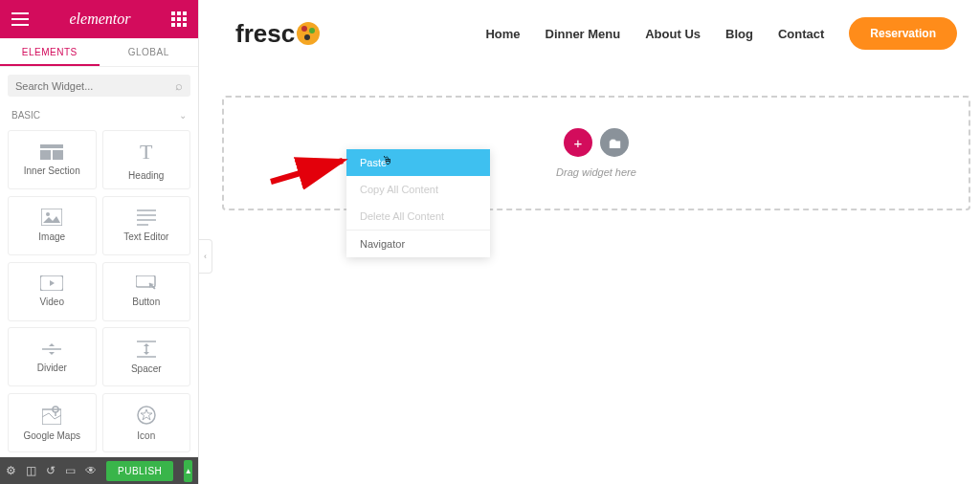  I want to click on reservation-button: Reservation, so click(903, 33).